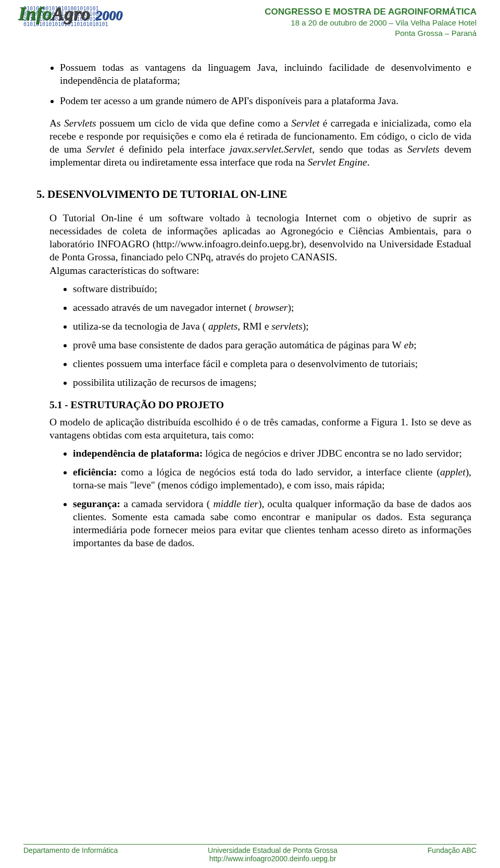 The image size is (500, 868). Describe the element at coordinates (407, 345) in the screenshot. I see `text-italic: eb` at that location.